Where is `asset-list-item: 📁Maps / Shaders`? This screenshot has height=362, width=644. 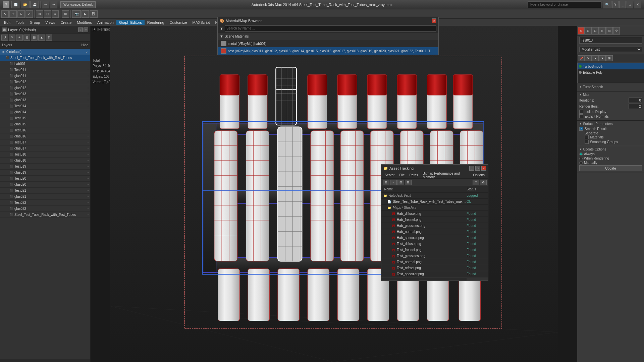 asset-list-item: 📁Maps / Shaders is located at coordinates (435, 208).